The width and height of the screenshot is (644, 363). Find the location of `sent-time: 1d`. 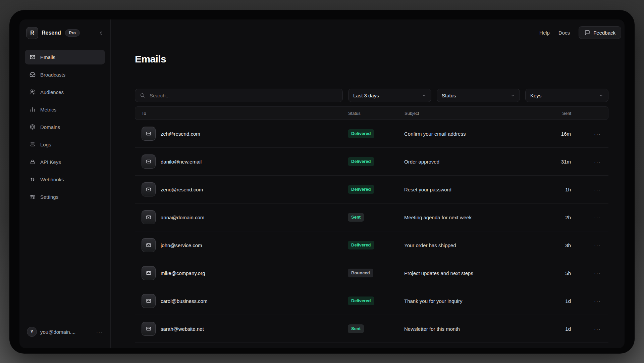

sent-time: 1d is located at coordinates (554, 301).